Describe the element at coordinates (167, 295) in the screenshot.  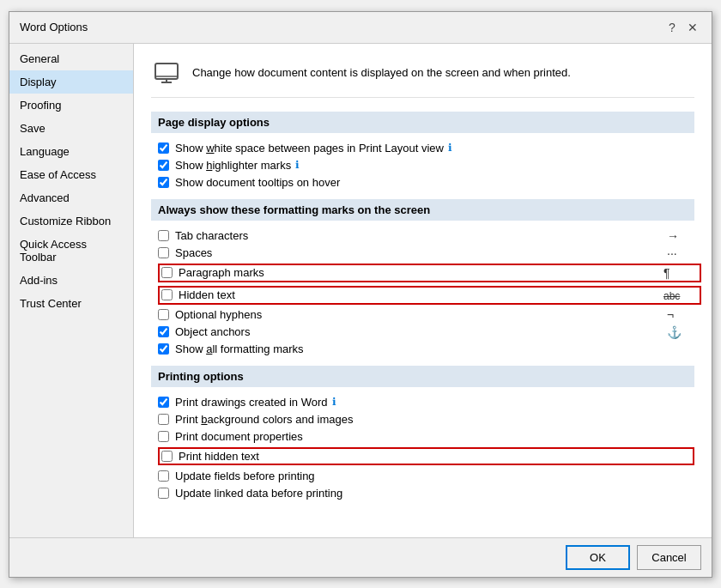
I see `checkbox-hidden-text` at that location.